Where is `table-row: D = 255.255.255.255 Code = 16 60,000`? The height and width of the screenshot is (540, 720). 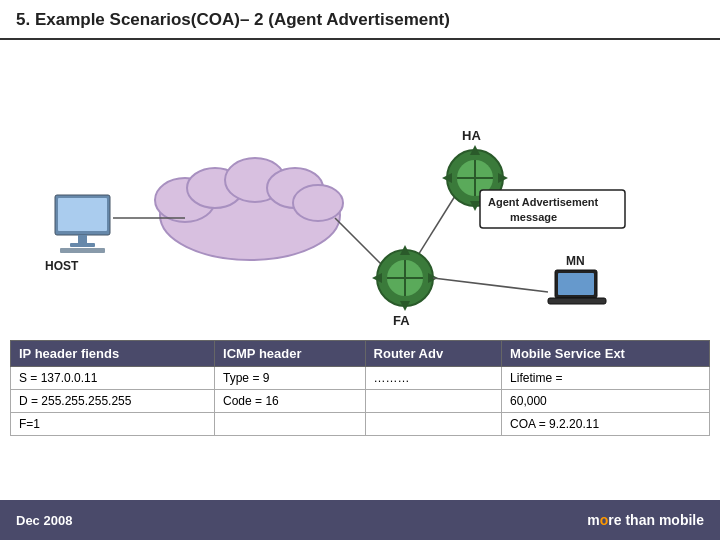
table-row: D = 255.255.255.255 Code = 16 60,000 is located at coordinates (360, 402).